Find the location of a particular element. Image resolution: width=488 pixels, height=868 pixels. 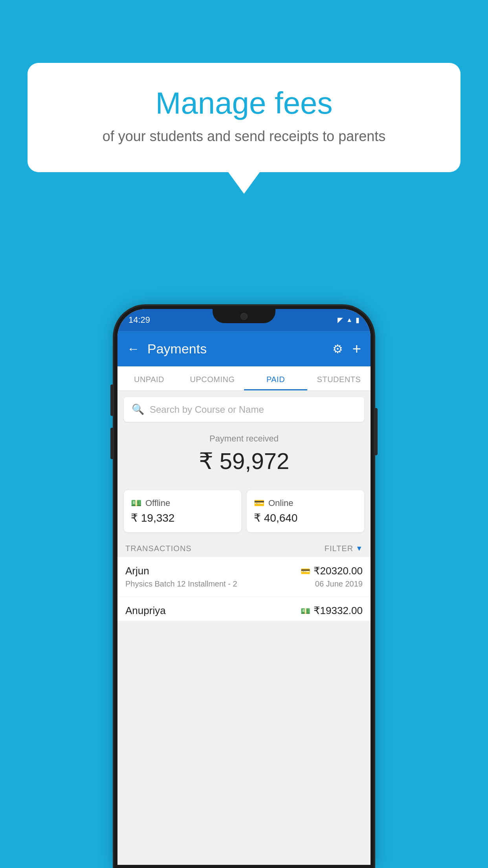

transaction-amount-section: 💳 ₹20320.00 is located at coordinates (332, 571).